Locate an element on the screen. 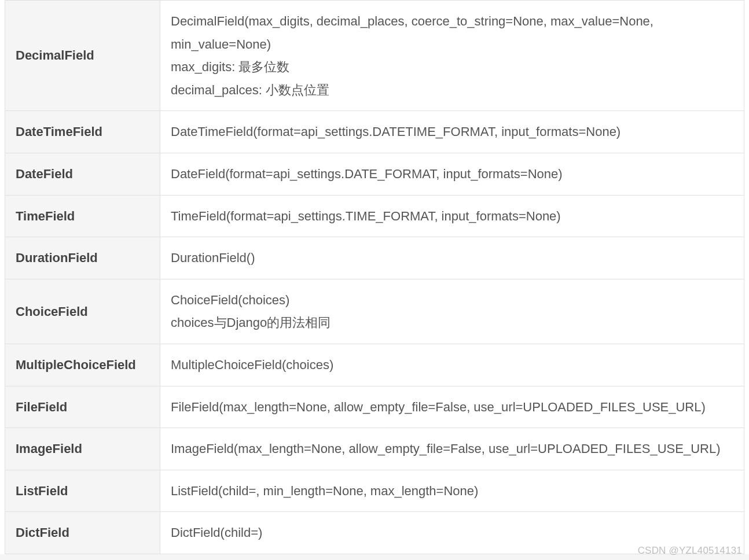 The width and height of the screenshot is (749, 560). field-name-cell: ImageField is located at coordinates (83, 449).